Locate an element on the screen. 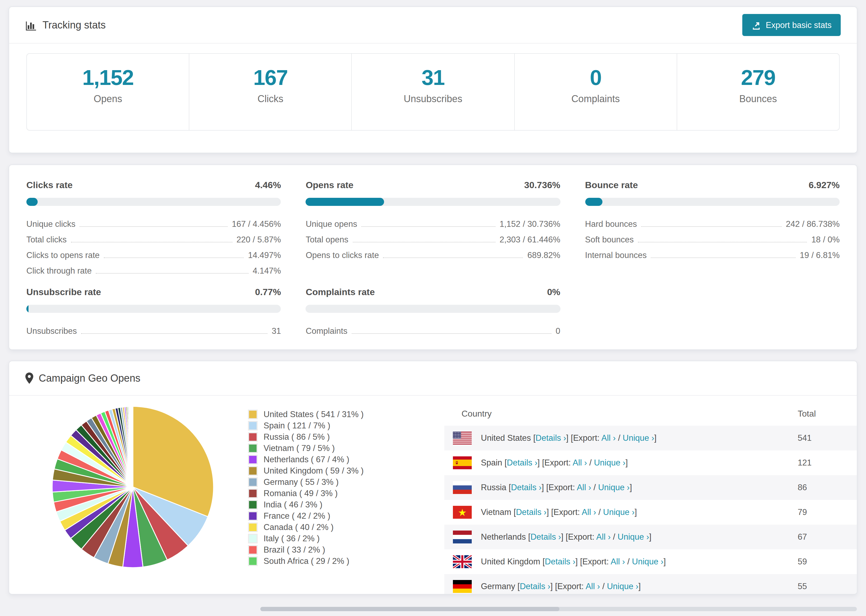 This screenshot has width=866, height=616. export-icon is located at coordinates (756, 25).